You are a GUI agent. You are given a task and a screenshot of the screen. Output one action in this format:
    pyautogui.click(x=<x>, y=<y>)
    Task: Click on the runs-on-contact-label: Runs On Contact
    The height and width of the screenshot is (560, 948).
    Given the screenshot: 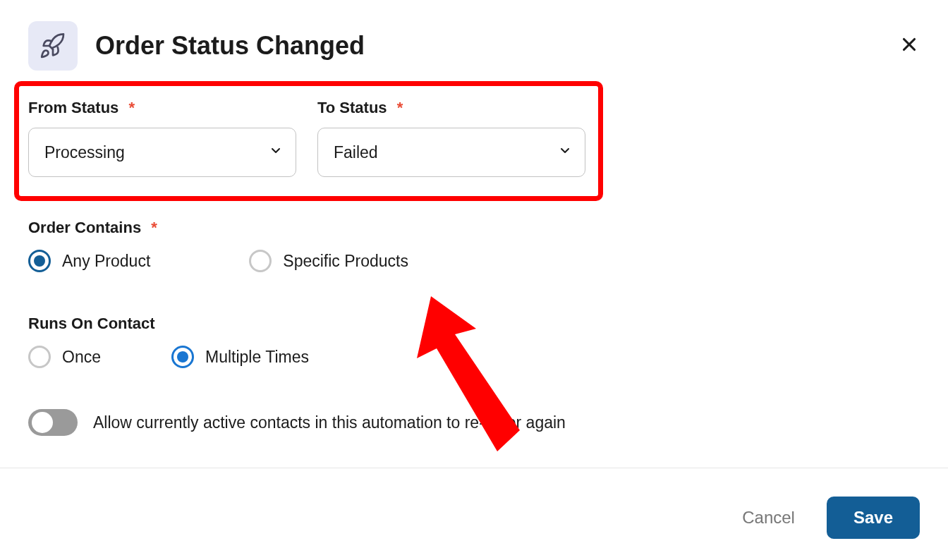 What is the action you would take?
    pyautogui.click(x=169, y=324)
    